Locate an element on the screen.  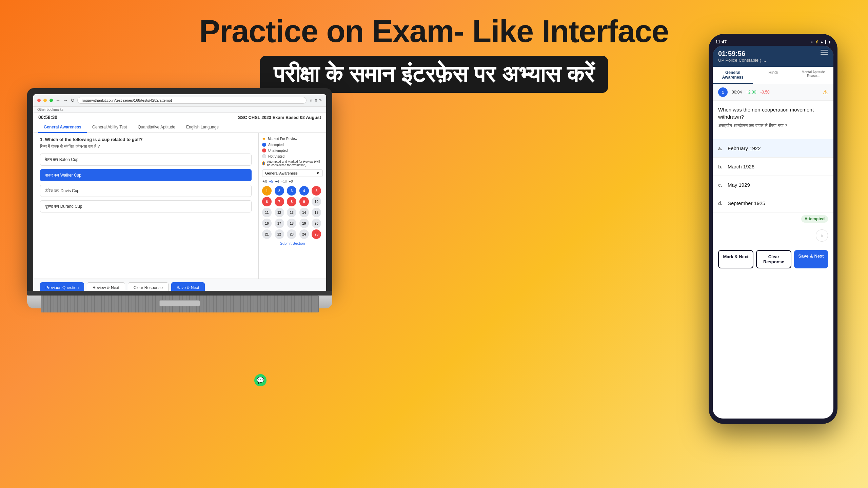
legend-attempted: Attempted is located at coordinates (292, 145).